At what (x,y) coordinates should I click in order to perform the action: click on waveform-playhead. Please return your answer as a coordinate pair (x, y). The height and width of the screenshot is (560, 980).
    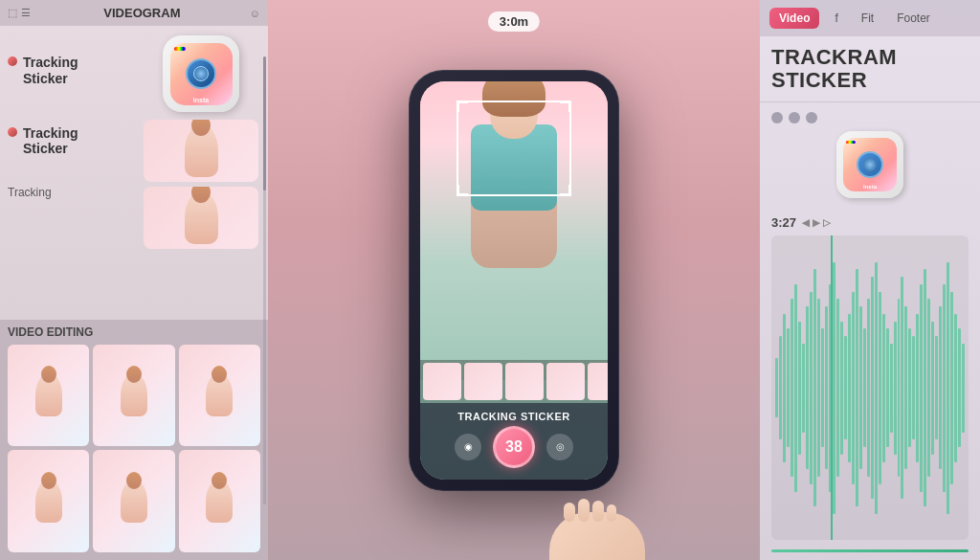
    Looking at the image, I should click on (832, 388).